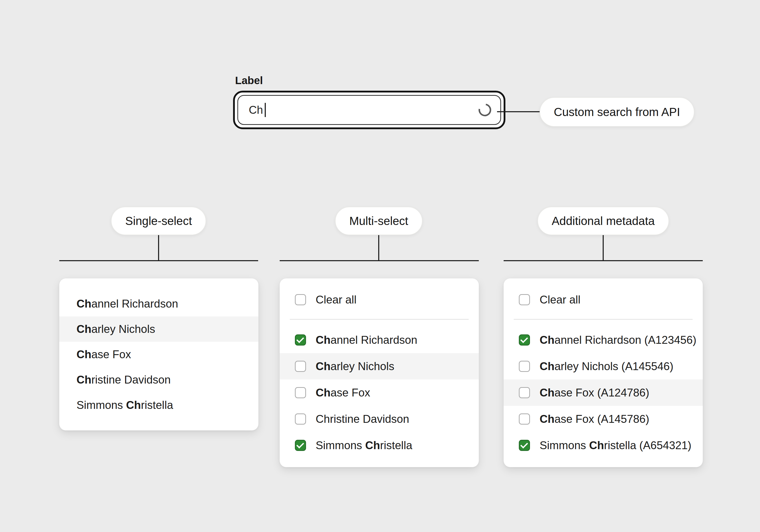  What do you see at coordinates (603, 340) in the screenshot?
I see `option-row: Channel Richardson (A123456)` at bounding box center [603, 340].